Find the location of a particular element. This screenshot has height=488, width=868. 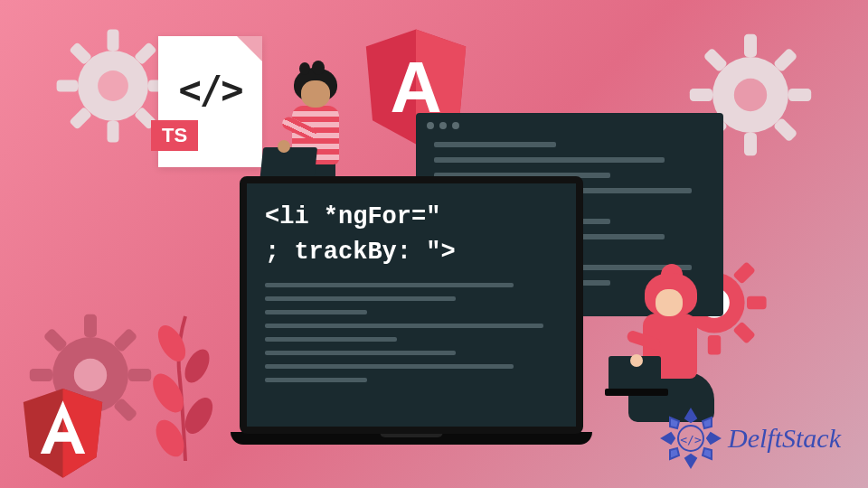

laptop-base is located at coordinates (411, 438).